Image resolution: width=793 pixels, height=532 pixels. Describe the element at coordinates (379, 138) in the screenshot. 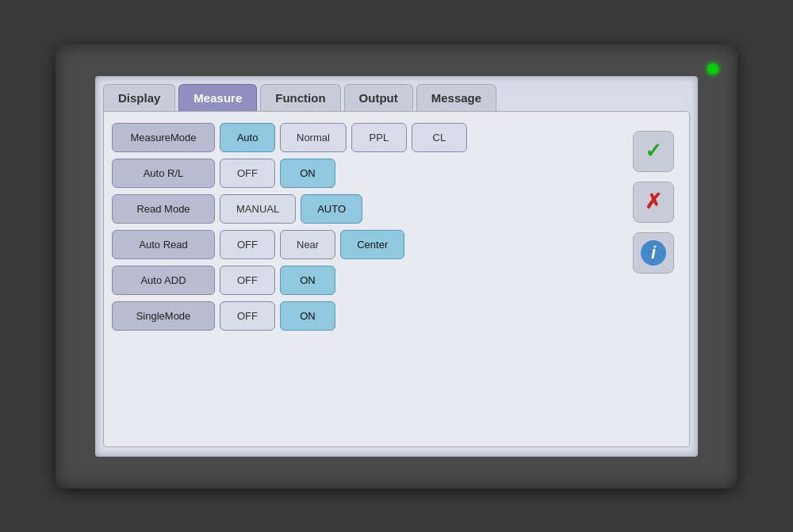

I see `measure-mode-ppl: PPL` at that location.